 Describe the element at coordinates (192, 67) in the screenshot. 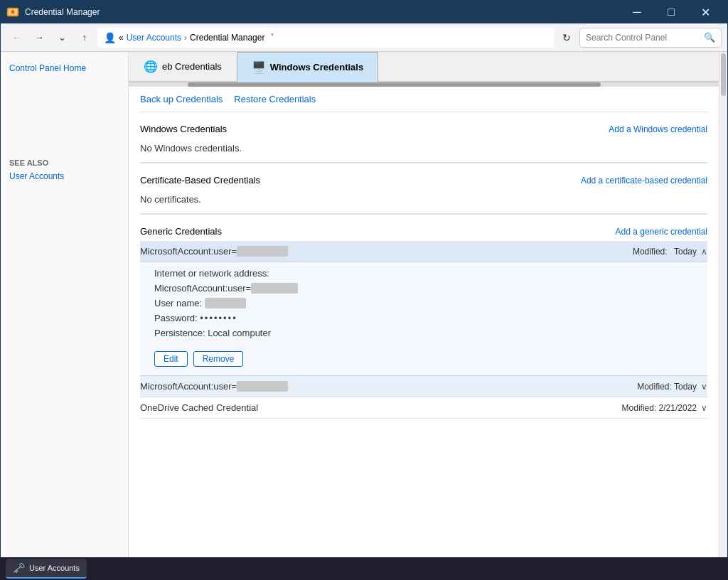

I see `web-tab-label: eb Credentials` at that location.